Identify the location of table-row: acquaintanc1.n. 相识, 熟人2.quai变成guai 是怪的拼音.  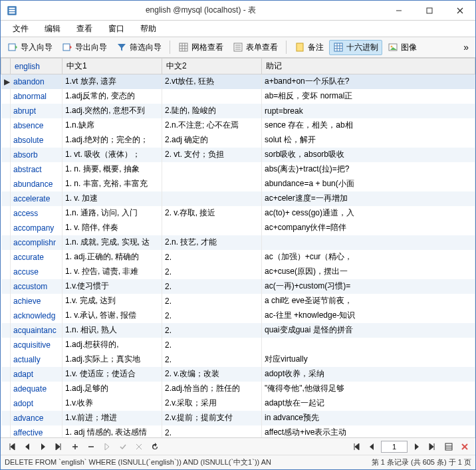
(238, 330).